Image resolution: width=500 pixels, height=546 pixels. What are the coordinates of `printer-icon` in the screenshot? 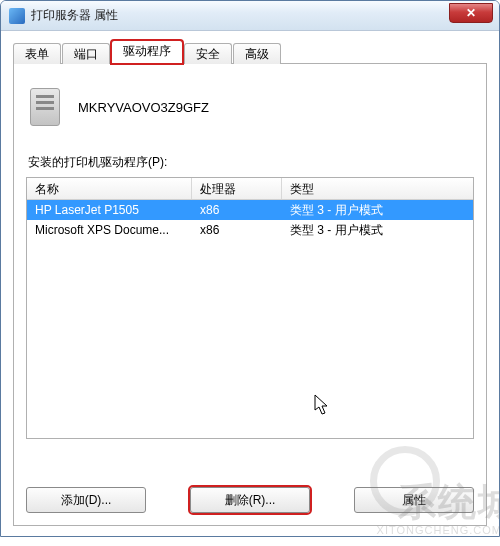 It's located at (17, 16).